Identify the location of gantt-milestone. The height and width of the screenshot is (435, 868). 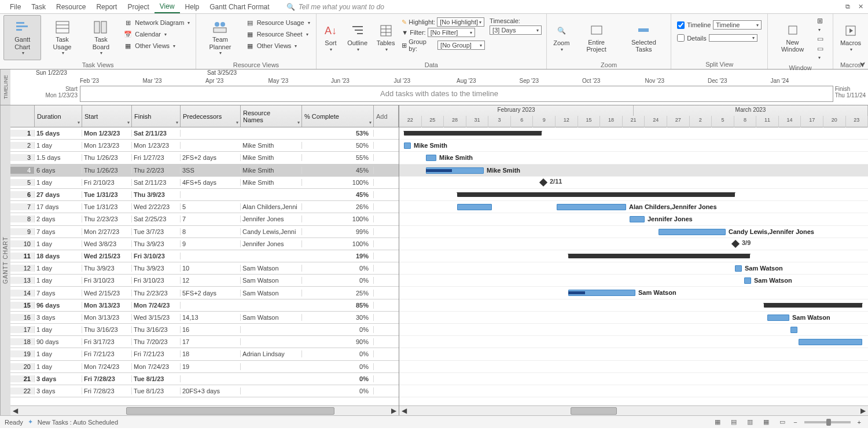
(735, 244).